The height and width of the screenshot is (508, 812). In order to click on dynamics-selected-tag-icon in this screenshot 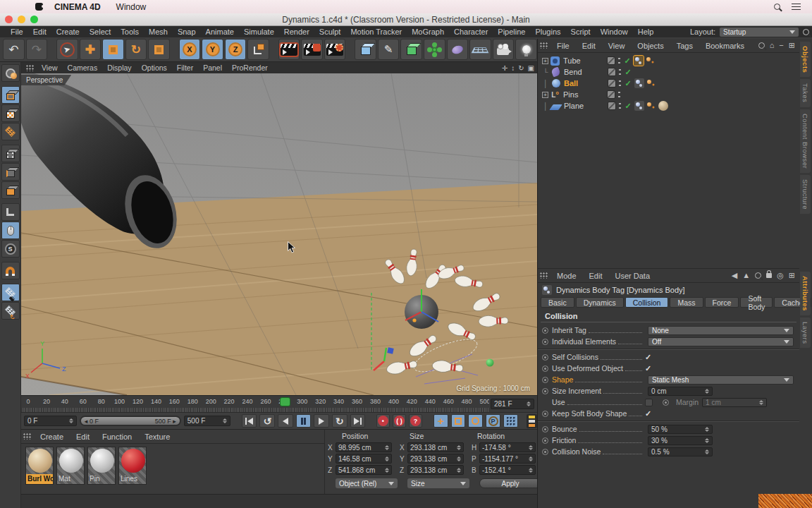, I will do `click(639, 61)`.